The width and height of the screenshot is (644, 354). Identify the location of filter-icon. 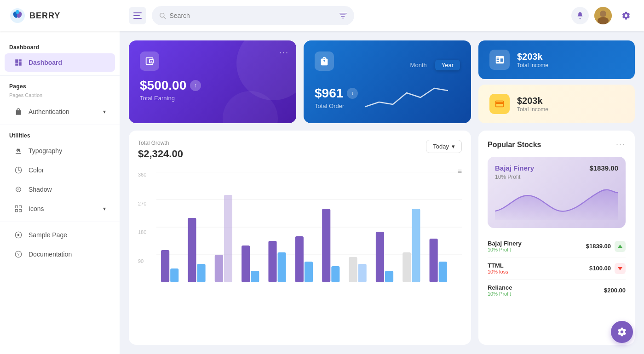
(343, 16).